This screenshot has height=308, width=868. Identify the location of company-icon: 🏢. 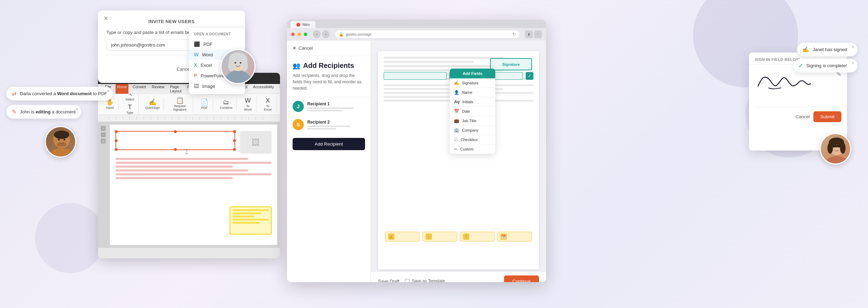
(456, 130).